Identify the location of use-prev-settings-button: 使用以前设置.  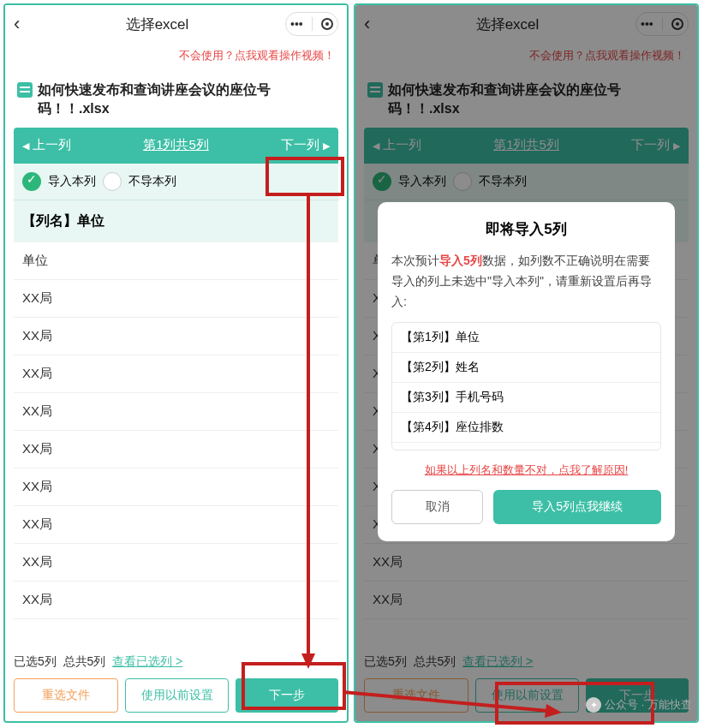
(177, 695).